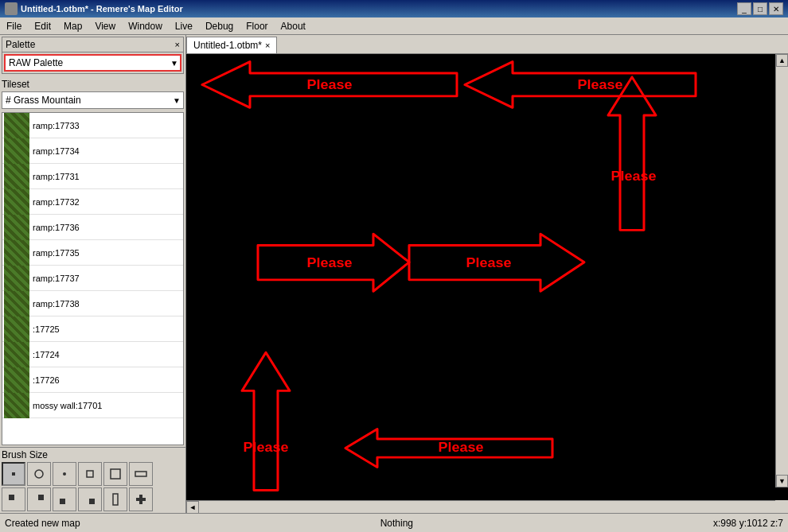 Image resolution: width=788 pixels, height=532 pixels. Describe the element at coordinates (14, 474) in the screenshot. I see `brush-square-small` at that location.